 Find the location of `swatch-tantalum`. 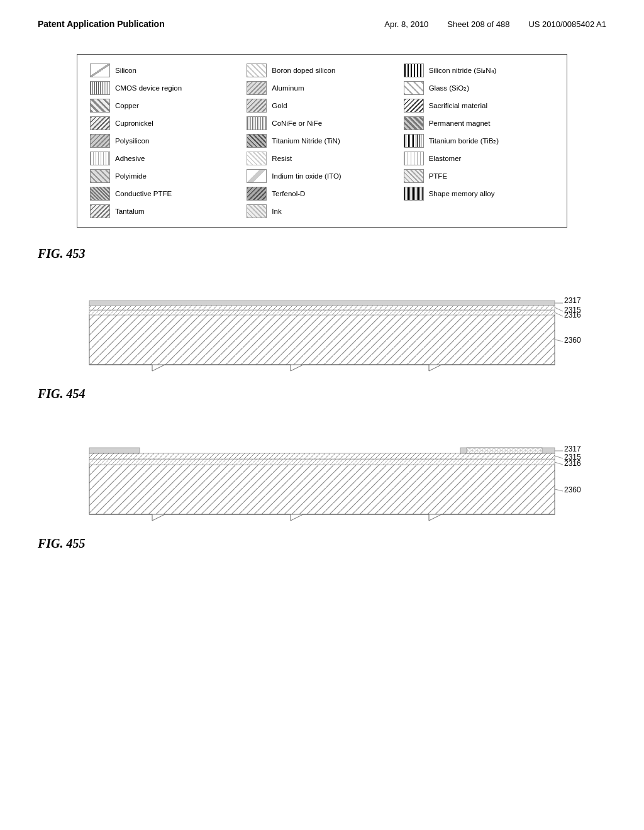

swatch-tantalum is located at coordinates (100, 211).